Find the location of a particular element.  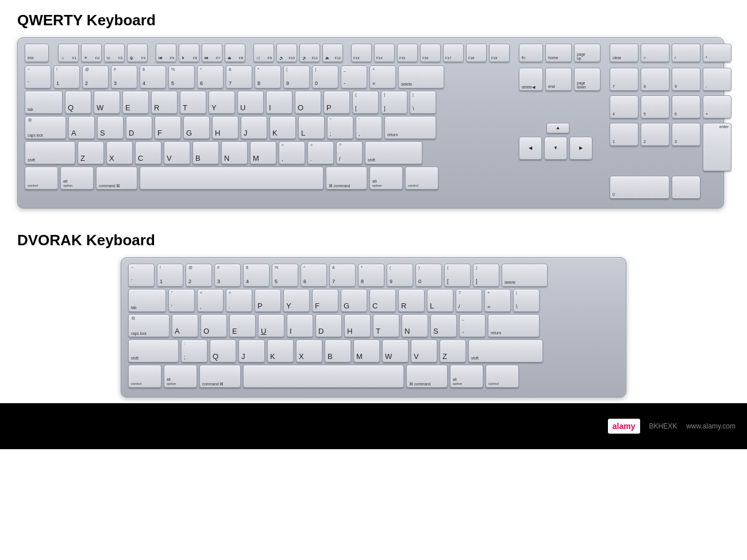

key-r: R is located at coordinates (164, 102).